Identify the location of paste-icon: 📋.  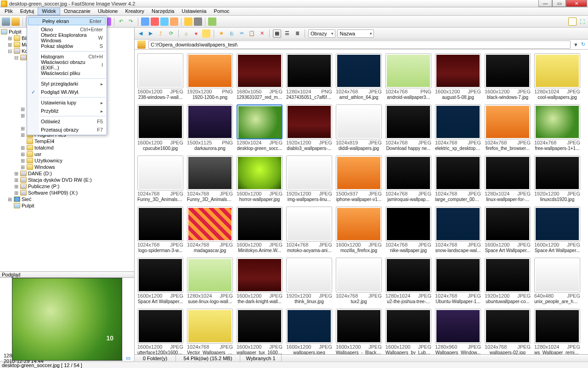
(252, 34).